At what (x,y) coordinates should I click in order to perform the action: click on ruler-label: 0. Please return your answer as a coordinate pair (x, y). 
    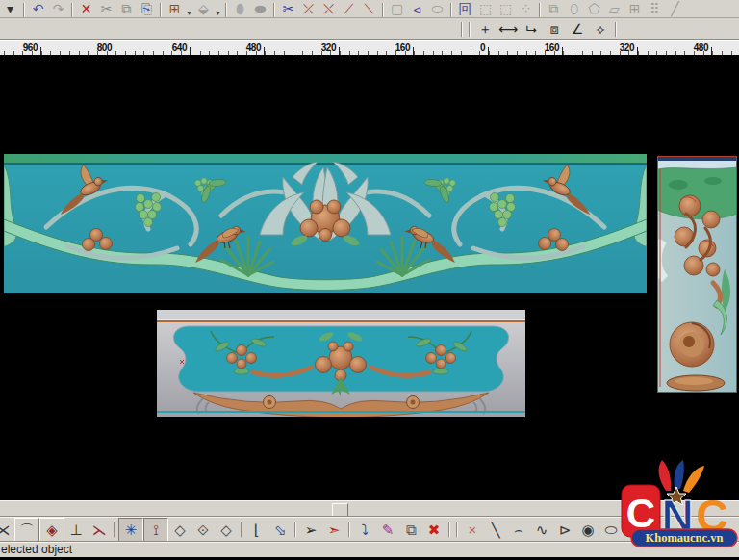
    Looking at the image, I should click on (483, 48).